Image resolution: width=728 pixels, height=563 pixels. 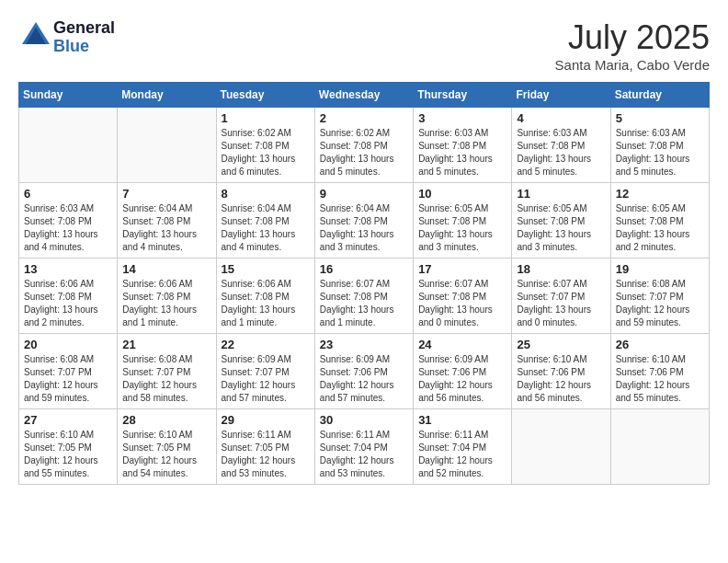 I want to click on weekday-header: Monday, so click(x=167, y=96).